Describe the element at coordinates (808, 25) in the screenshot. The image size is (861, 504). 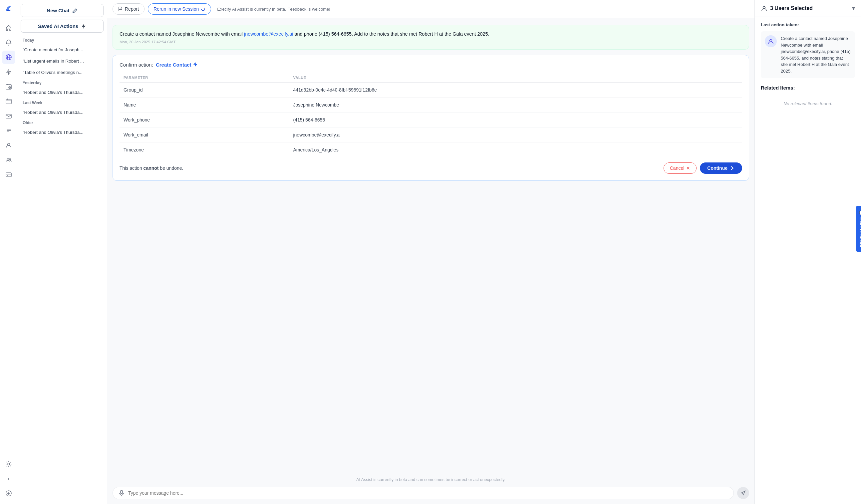
I see `last-action-label: Last action taken:` at that location.